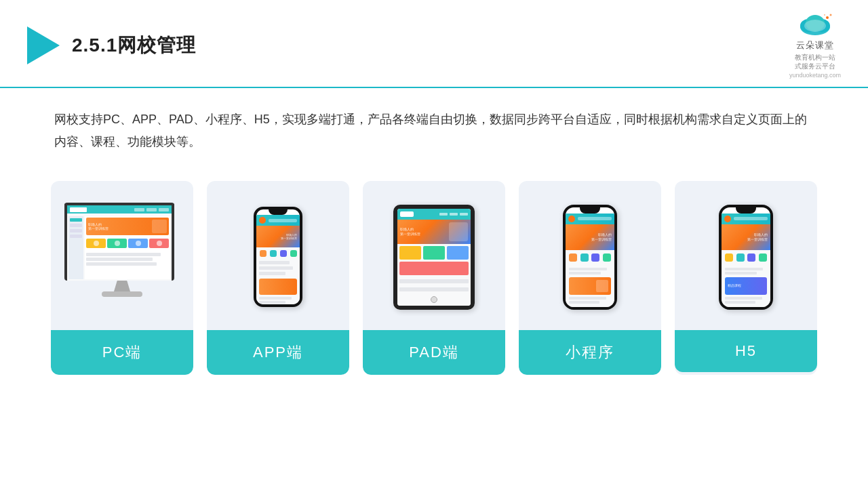  I want to click on page-title: 2.5.1网校管理, so click(134, 45).